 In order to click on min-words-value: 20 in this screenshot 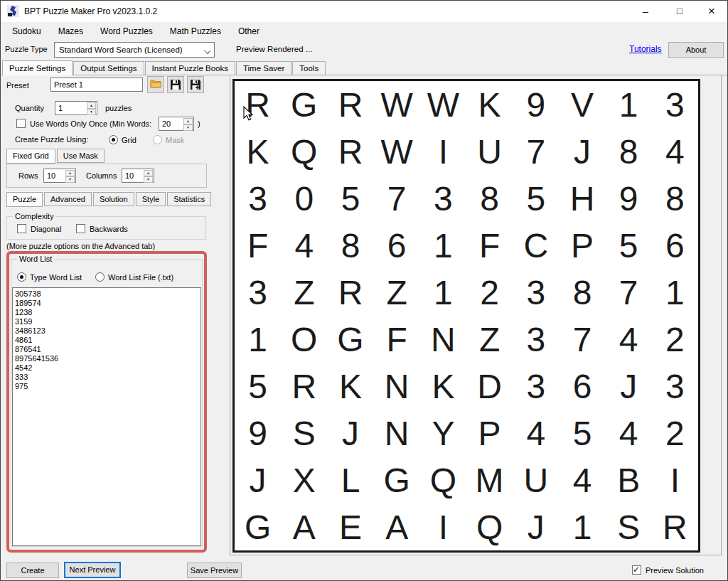, I will do `click(166, 124)`.